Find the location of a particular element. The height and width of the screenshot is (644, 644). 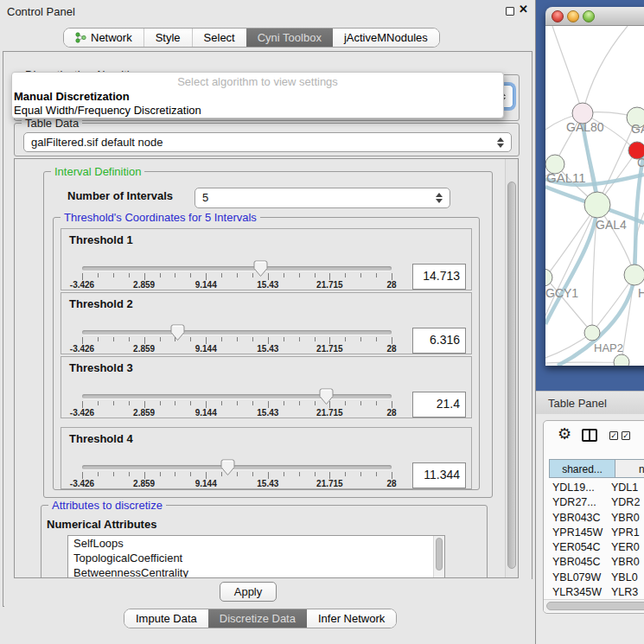

close-icon: ✕ is located at coordinates (524, 9).